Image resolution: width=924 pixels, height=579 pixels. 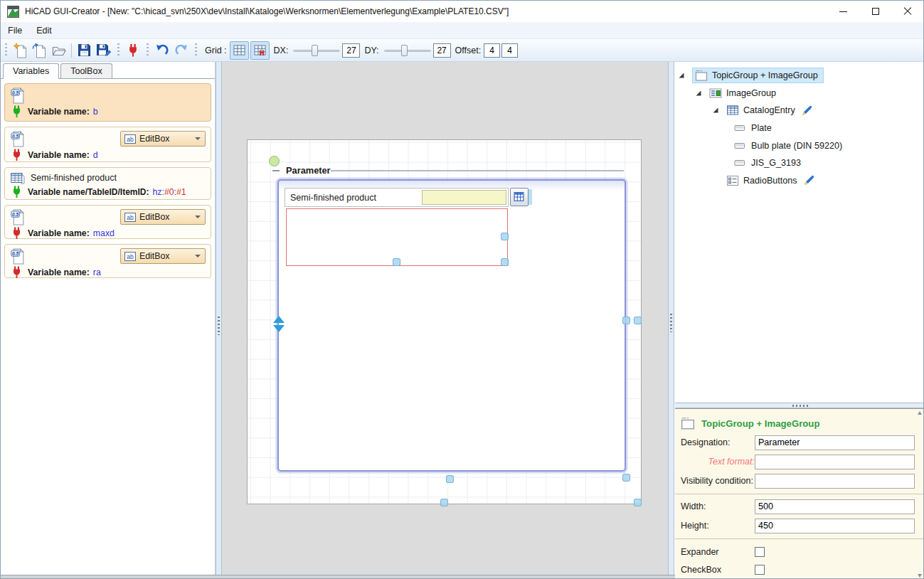 I want to click on expander-checkbox, so click(x=760, y=552).